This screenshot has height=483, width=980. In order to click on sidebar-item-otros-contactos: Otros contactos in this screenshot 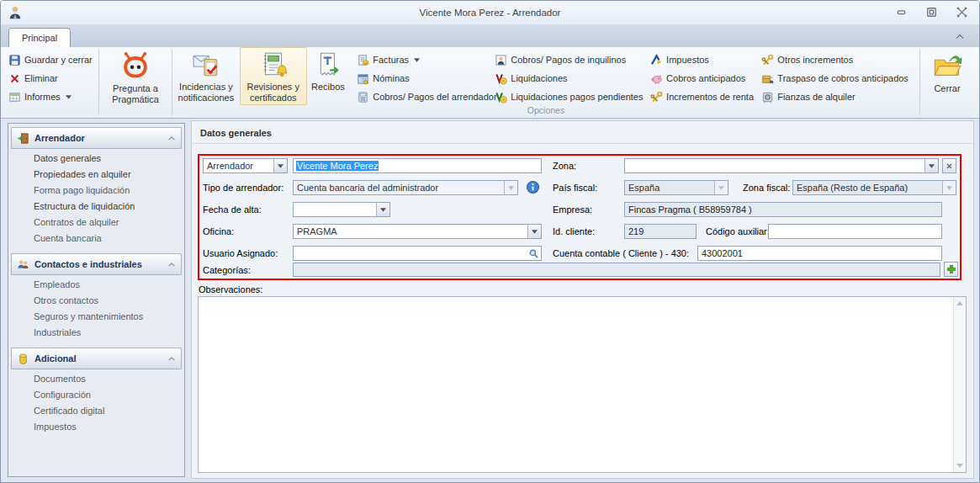, I will do `click(96, 301)`.